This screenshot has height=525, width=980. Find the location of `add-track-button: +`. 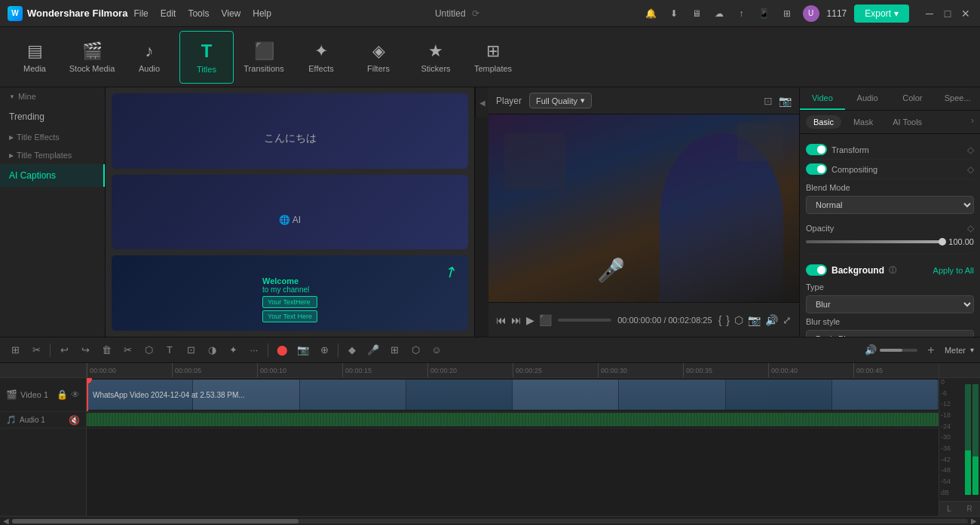

add-track-button: + is located at coordinates (931, 350).